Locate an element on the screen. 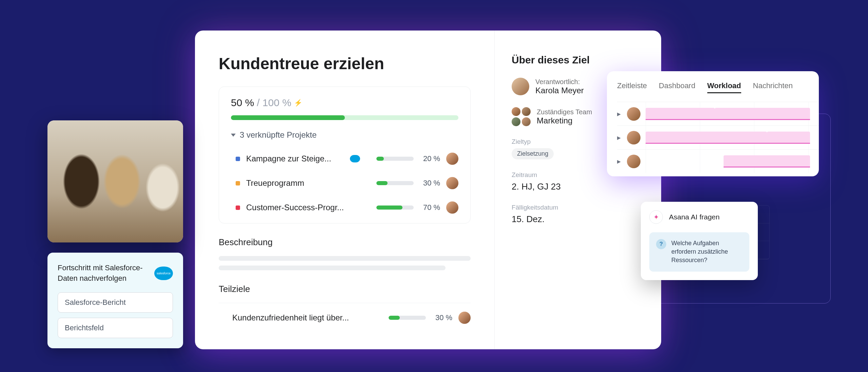 Image resolution: width=868 pixels, height=372 pixels. due-value: 15. Dez. is located at coordinates (574, 219).